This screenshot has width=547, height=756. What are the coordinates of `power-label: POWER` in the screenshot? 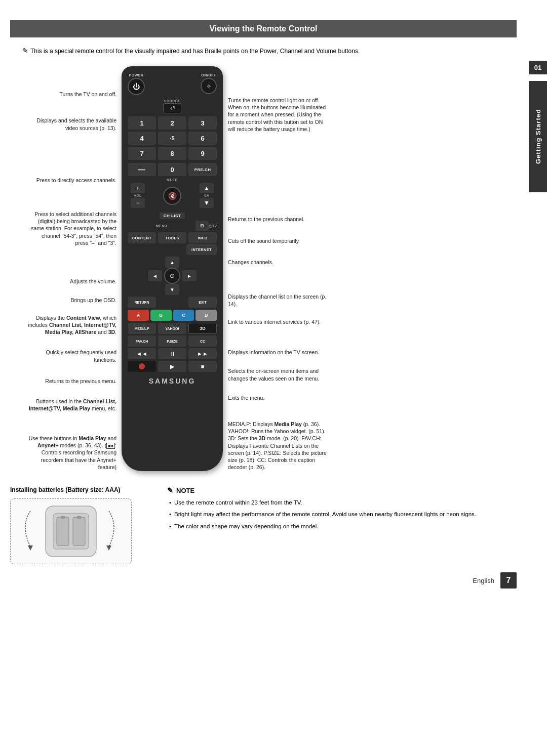 It's located at (137, 75).